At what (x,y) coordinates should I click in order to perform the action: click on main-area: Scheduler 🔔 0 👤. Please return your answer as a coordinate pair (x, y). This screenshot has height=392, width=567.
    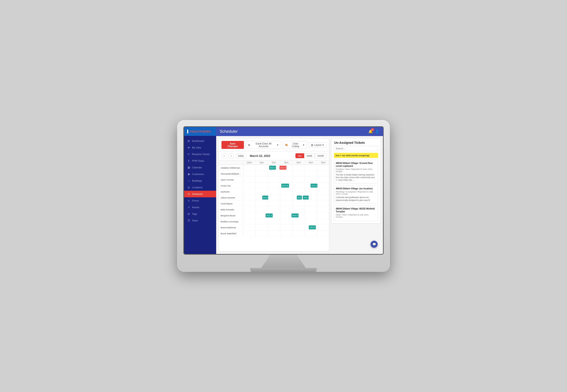
    Looking at the image, I should click on (299, 191).